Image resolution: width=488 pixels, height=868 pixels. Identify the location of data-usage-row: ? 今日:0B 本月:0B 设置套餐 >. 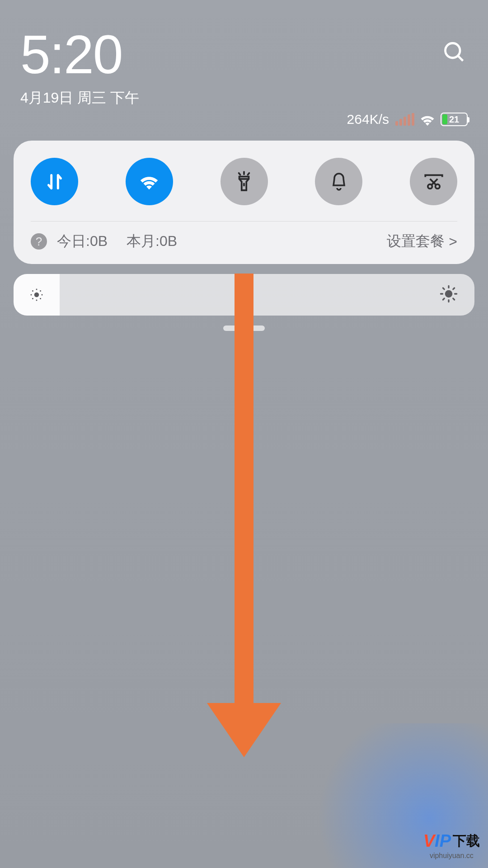
(244, 241).